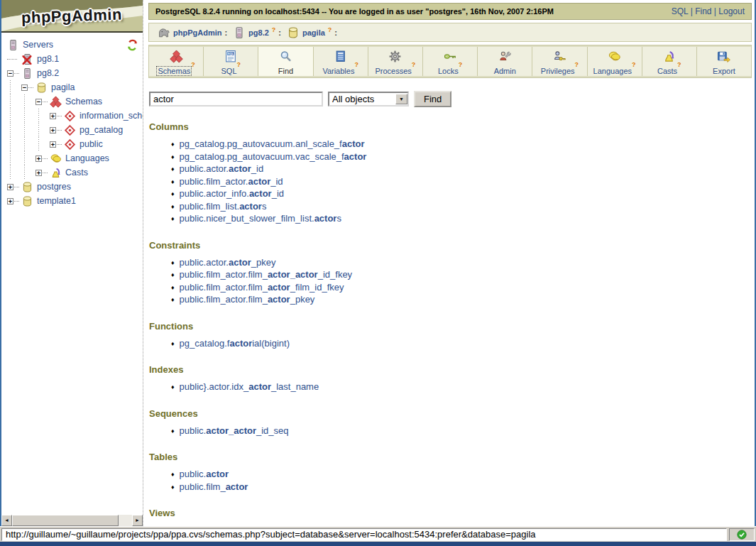 The width and height of the screenshot is (756, 546). What do you see at coordinates (234, 430) in the screenshot?
I see `result-link: public.actor_actor_id_seq` at bounding box center [234, 430].